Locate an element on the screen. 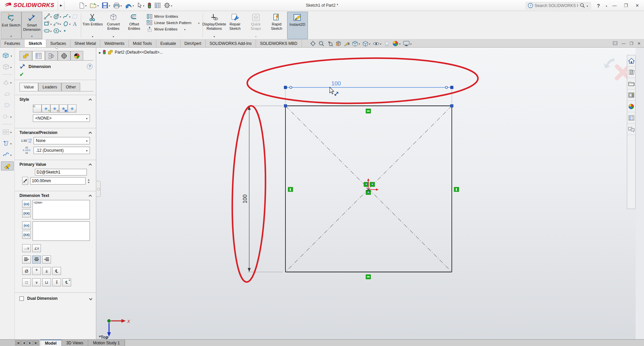  arc-tool is located at coordinates (57, 24).